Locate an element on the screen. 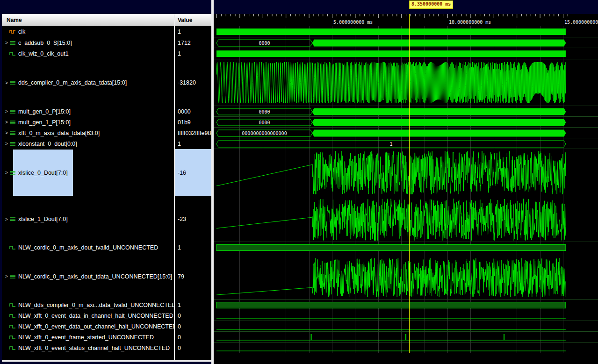  signal-row: >xfft_0_m_axis_data_tdata[63:0] is located at coordinates (88, 133).